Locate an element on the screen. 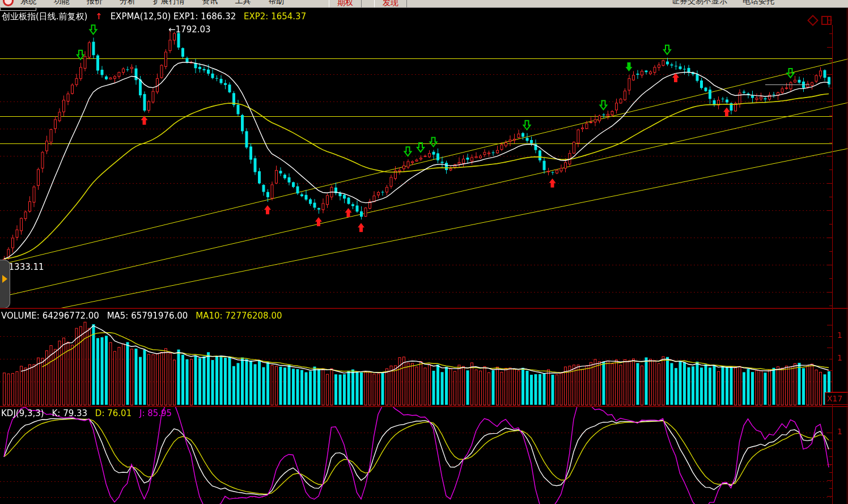  menu-item-help: 帮助 is located at coordinates (276, 3).